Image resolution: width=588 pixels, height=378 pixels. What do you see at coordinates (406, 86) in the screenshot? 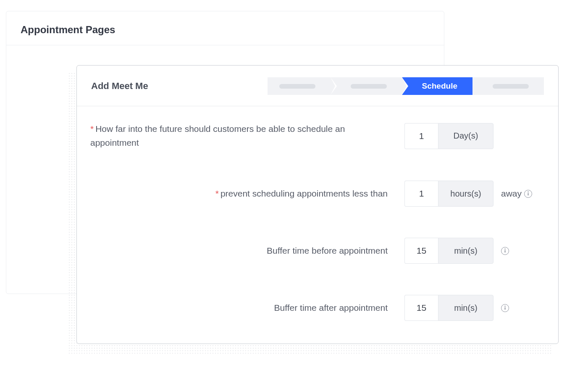
I see `wizard-steps: Schedule` at bounding box center [406, 86].